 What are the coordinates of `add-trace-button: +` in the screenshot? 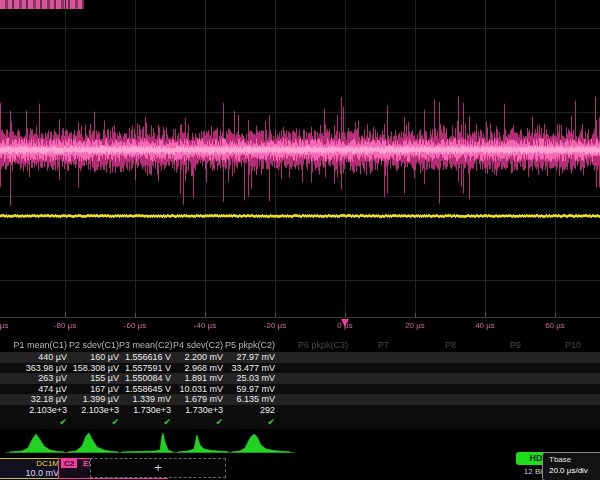 It's located at (158, 468).